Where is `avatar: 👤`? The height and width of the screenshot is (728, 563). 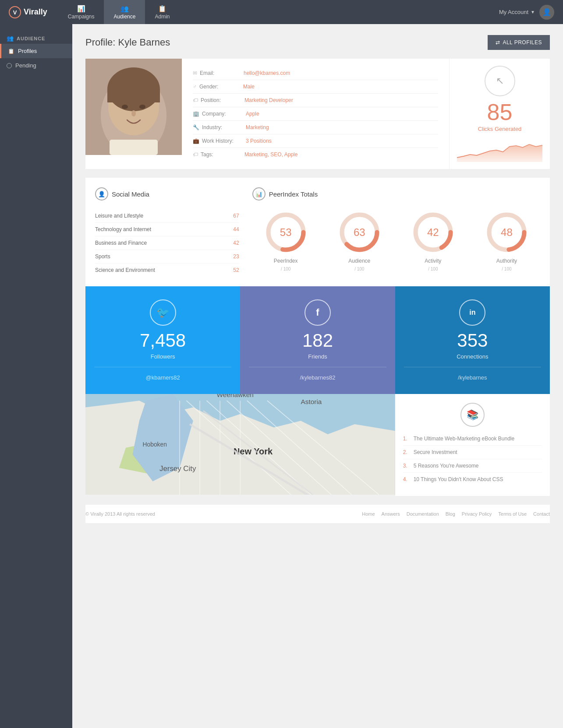
avatar: 👤 is located at coordinates (547, 12).